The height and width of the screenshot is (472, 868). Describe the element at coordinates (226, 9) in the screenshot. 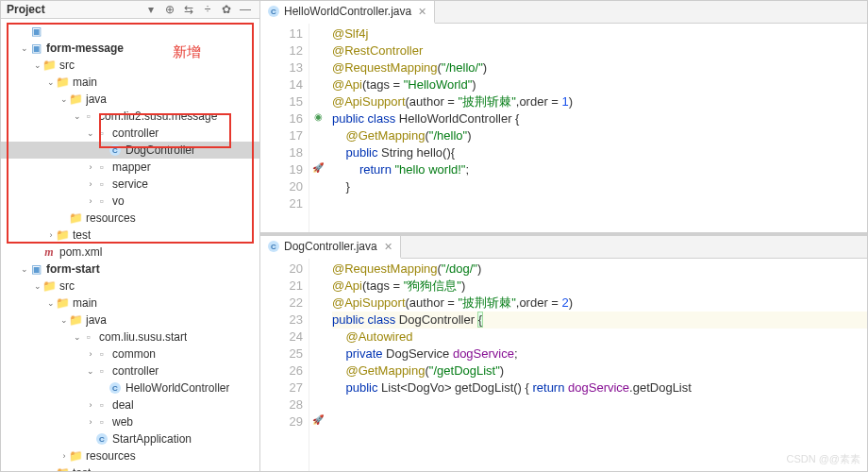

I see `settings-icon: ✿` at that location.